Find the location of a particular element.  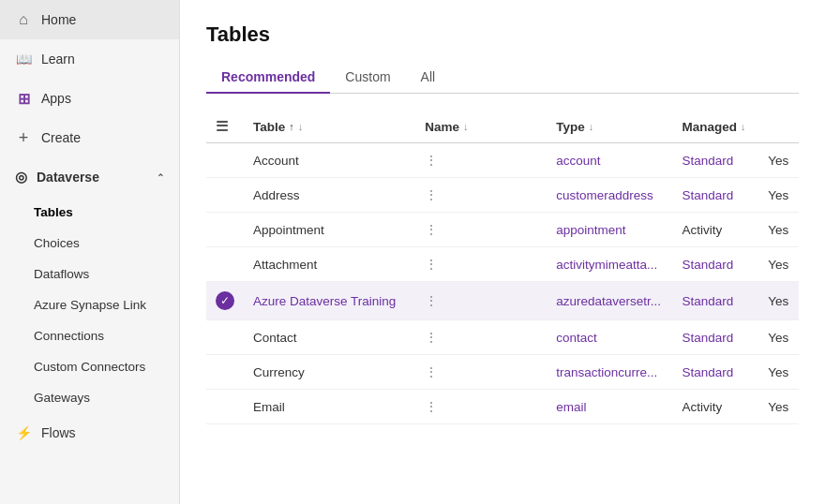

sidebar-sub-item-azure-synapse-link: Azure Synapse Link is located at coordinates (90, 305).